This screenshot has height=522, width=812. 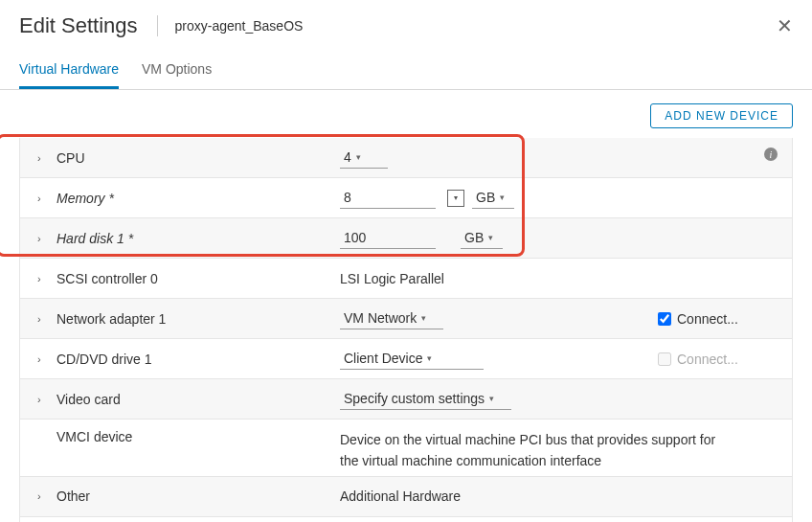 What do you see at coordinates (708, 359) in the screenshot?
I see `cd-dvd-connect-label: Connect...` at bounding box center [708, 359].